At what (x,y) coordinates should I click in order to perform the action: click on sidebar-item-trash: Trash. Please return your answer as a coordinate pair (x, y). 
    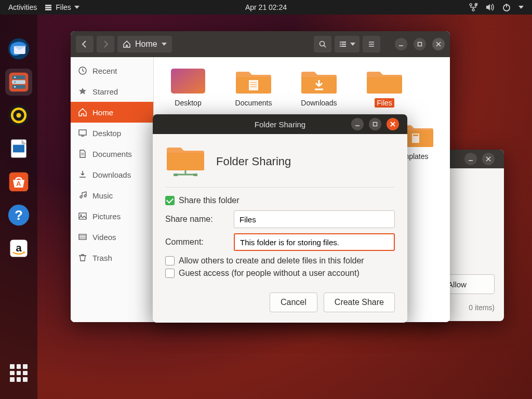
    Looking at the image, I should click on (112, 258).